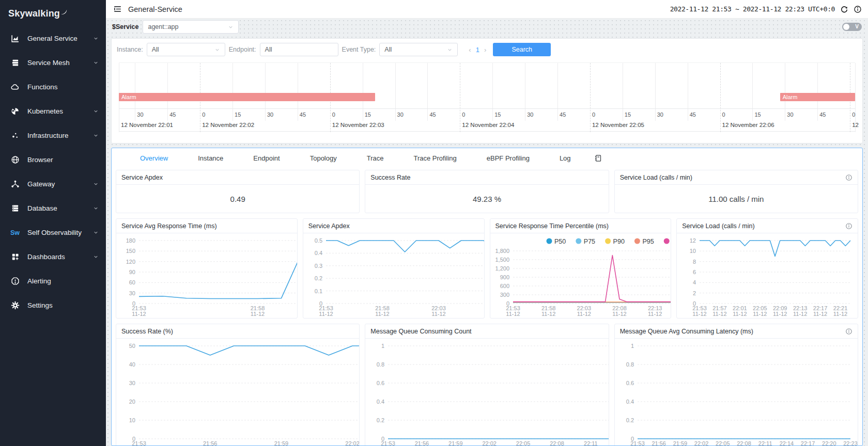 The width and height of the screenshot is (868, 446). Describe the element at coordinates (767, 276) in the screenshot. I see `chart-area: 02468101221:5311-1221:5711-1222:0111-122…` at that location.